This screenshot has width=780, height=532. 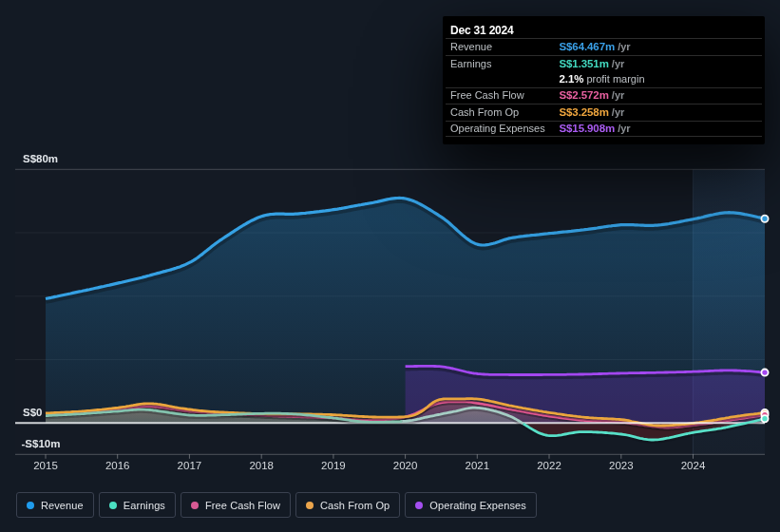 I want to click on svg-text: 2021, so click(x=478, y=466).